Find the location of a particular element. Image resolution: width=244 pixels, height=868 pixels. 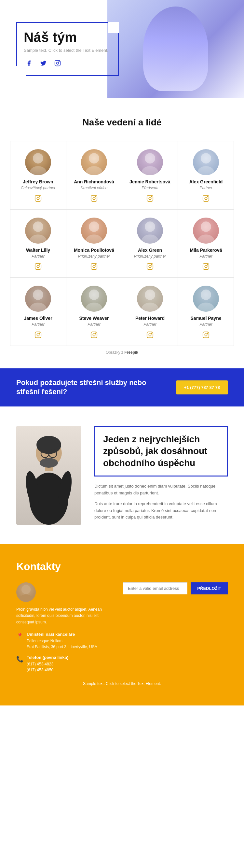

team-card: Monica PouliotováPřidružený partner is located at coordinates (94, 244).